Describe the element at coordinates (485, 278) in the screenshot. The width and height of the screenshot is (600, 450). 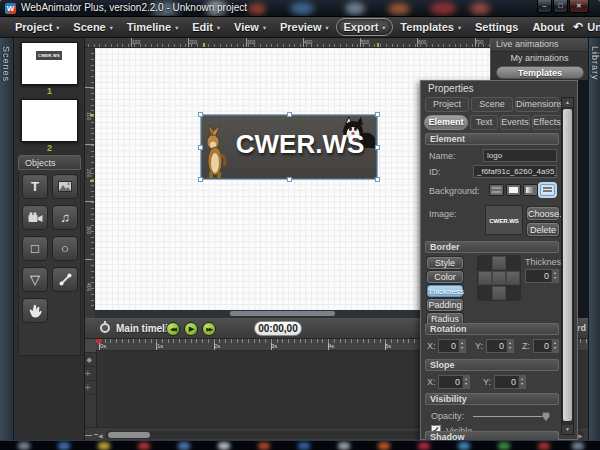
I see `border-left-cell` at that location.